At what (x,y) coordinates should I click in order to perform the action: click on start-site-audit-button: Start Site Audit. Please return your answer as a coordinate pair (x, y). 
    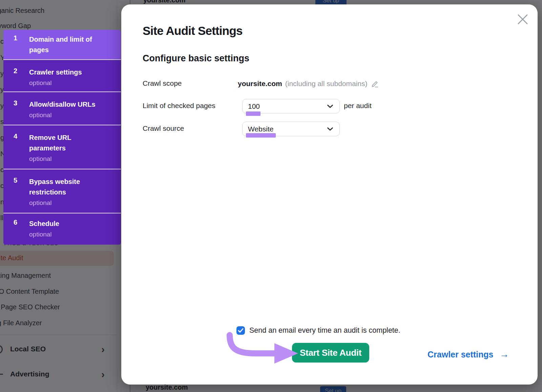
    Looking at the image, I should click on (331, 353).